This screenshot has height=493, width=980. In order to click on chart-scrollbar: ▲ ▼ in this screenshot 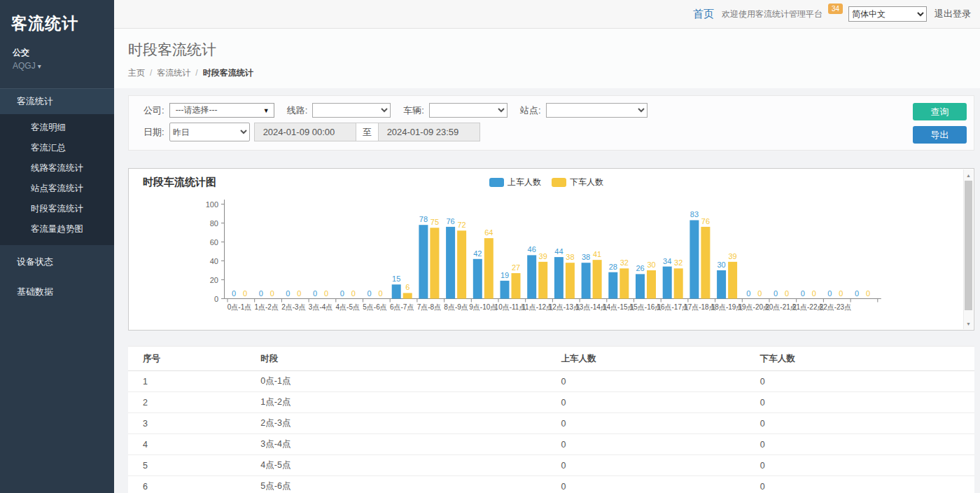, I will do `click(968, 249)`.